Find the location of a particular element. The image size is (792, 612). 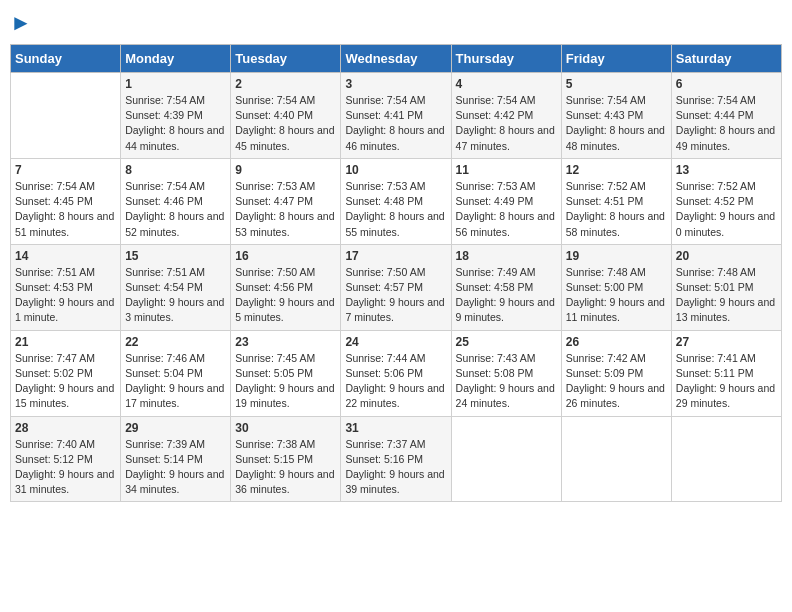

cell-content: Sunrise: 7:54 AMSunset: 4:45 PMDaylight:… is located at coordinates (66, 210).